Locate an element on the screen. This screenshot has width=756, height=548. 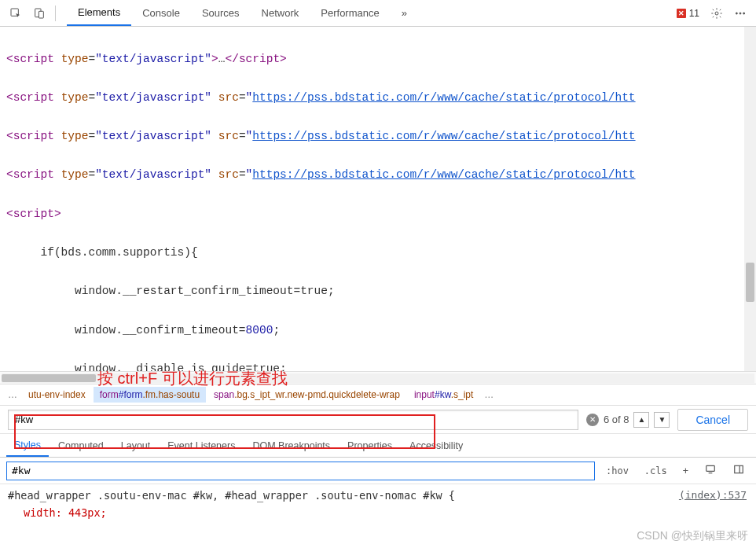
error-icon: ✕ is located at coordinates (681, 13).